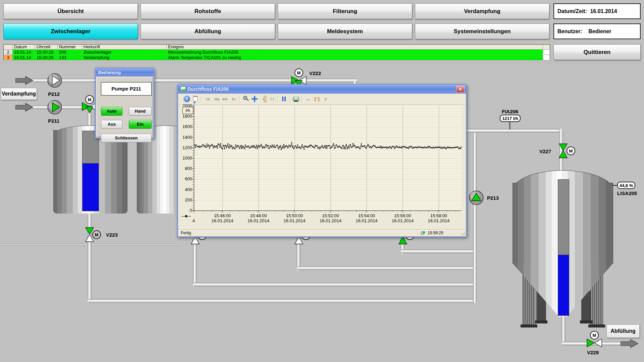  I want to click on trend-statusbar: Fertig 15:59:25, so click(322, 233).